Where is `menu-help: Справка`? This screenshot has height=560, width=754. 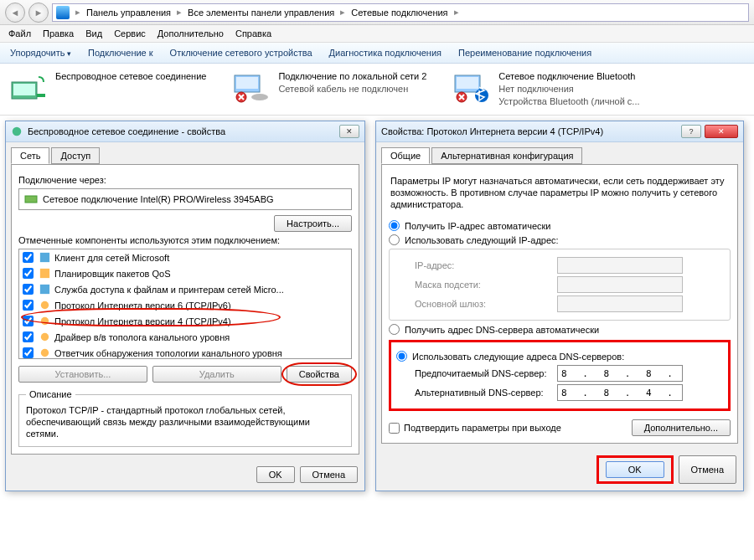
menu-help: Справка is located at coordinates (253, 33).